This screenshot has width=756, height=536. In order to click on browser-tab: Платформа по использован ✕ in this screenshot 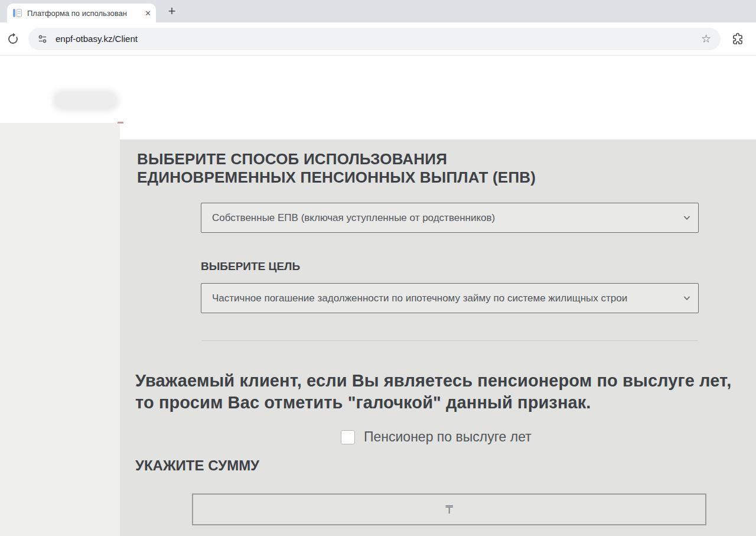, I will do `click(82, 13)`.